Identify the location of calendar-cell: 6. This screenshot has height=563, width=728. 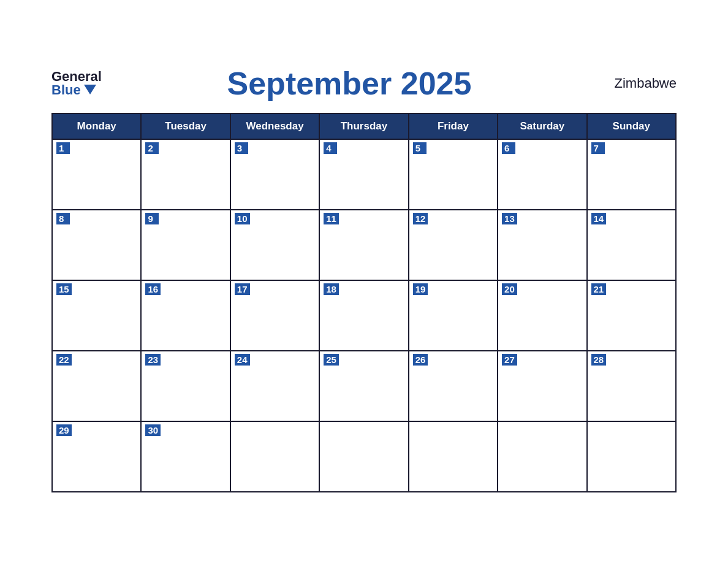
(542, 174).